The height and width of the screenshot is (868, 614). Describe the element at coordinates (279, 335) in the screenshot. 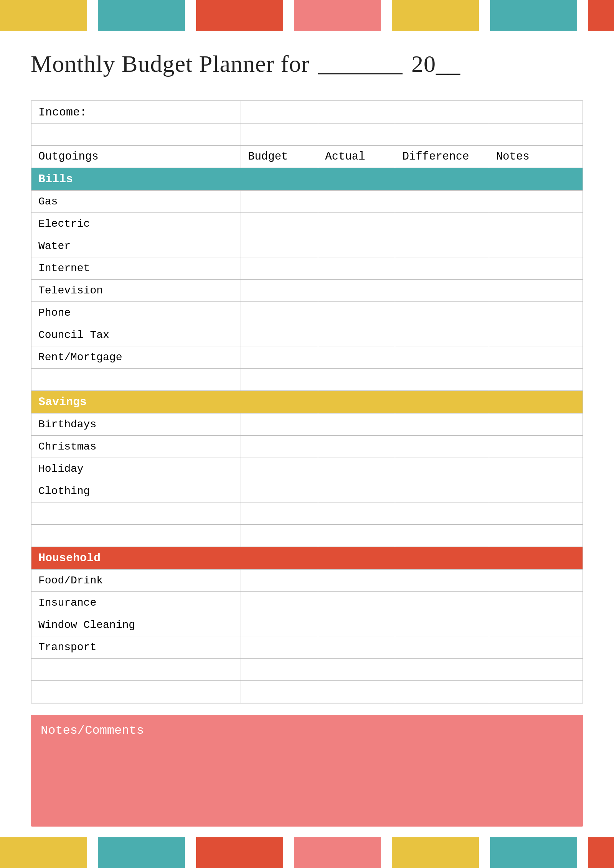

I see `budget-council-tax` at that location.